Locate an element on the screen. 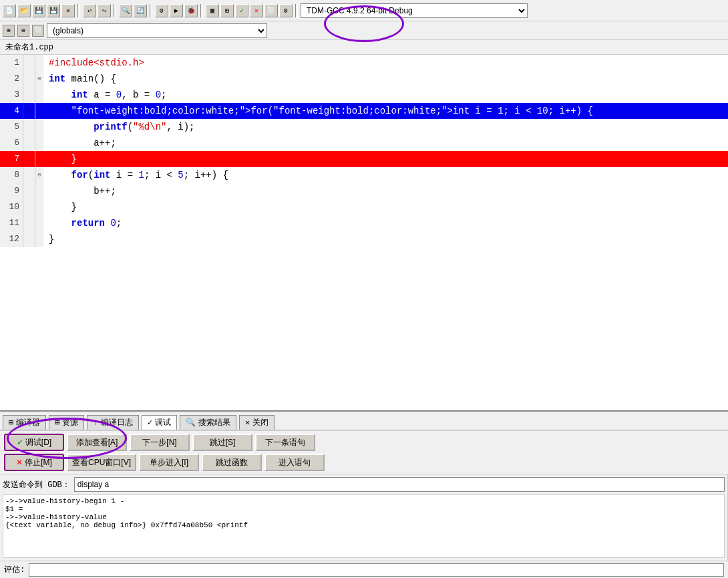 This screenshot has height=578, width=728. code-line-10: 10 } is located at coordinates (364, 207).